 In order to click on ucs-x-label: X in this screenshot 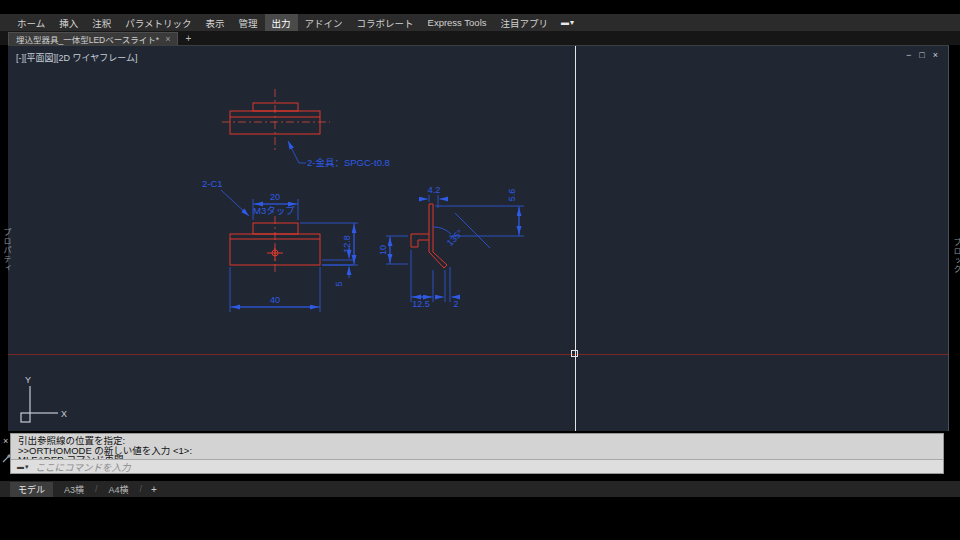, I will do `click(64, 414)`.